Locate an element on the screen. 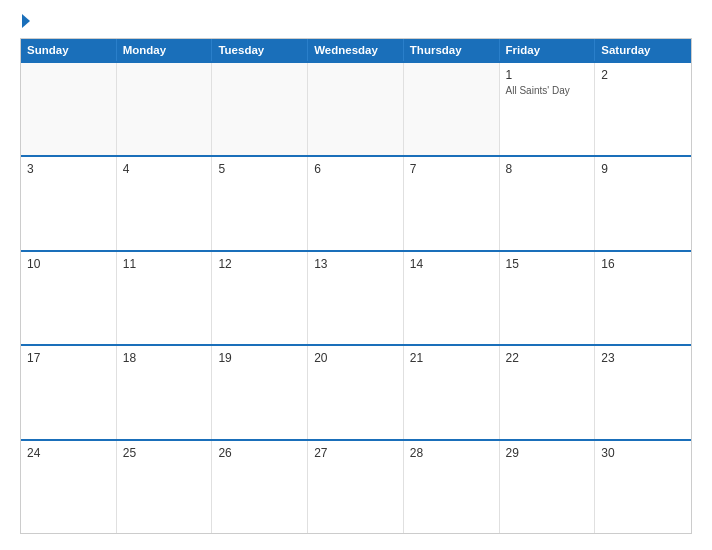 This screenshot has height=550, width=712. cal-cell-w5-d7: 30 is located at coordinates (643, 487).